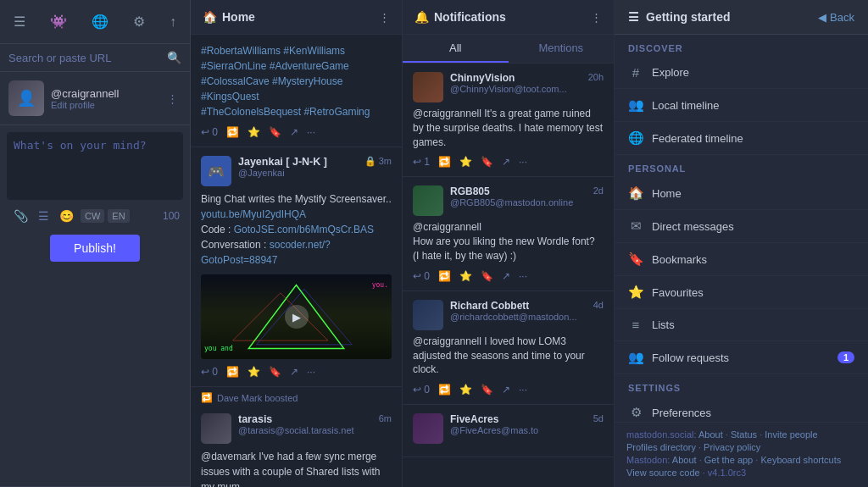  I want to click on nav-favourites: ⭐ Favourites, so click(741, 293).